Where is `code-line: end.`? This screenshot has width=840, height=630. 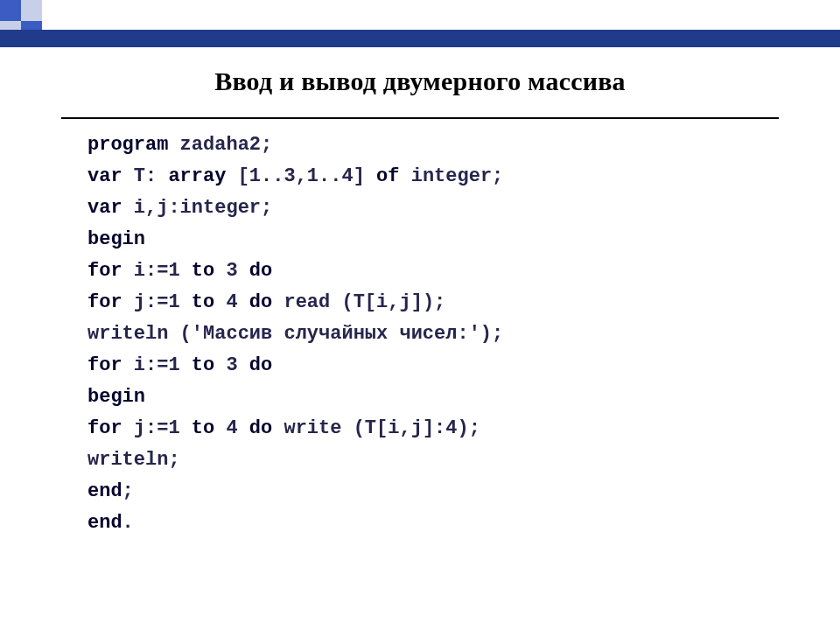
code-line: end. is located at coordinates (433, 523).